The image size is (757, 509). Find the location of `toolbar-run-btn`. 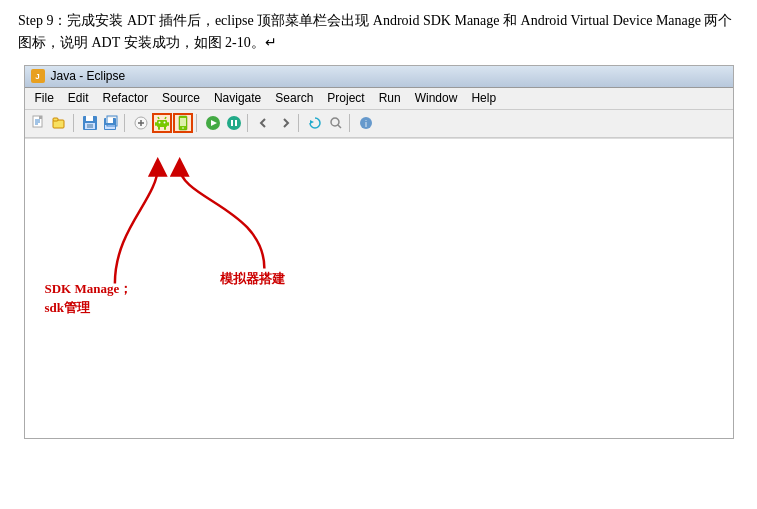

toolbar-run-btn is located at coordinates (213, 123).